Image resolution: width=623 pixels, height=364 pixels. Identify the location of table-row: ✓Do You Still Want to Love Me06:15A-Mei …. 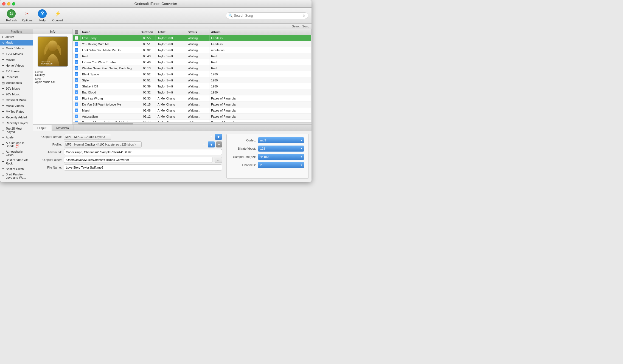
(192, 104).